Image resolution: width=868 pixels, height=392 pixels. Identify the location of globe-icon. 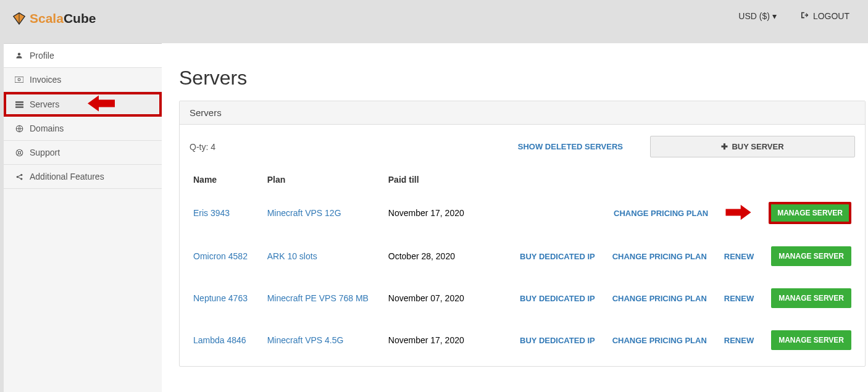
(19, 128).